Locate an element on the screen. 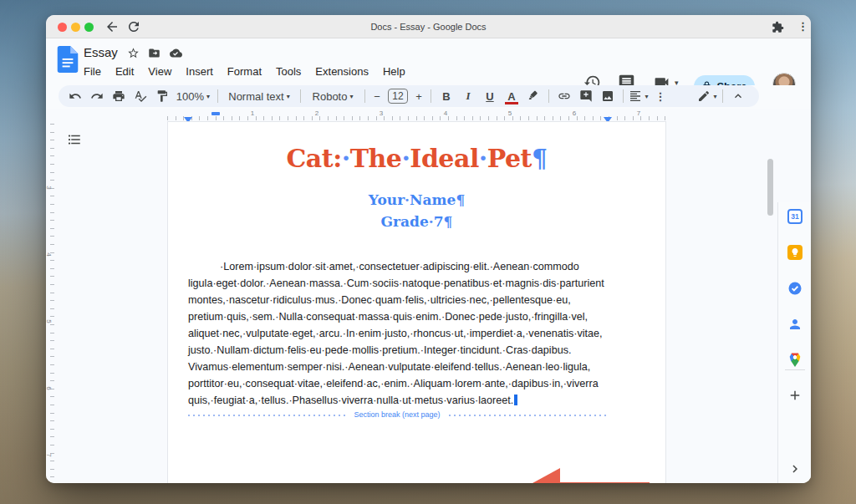  menu-view: View is located at coordinates (160, 72).